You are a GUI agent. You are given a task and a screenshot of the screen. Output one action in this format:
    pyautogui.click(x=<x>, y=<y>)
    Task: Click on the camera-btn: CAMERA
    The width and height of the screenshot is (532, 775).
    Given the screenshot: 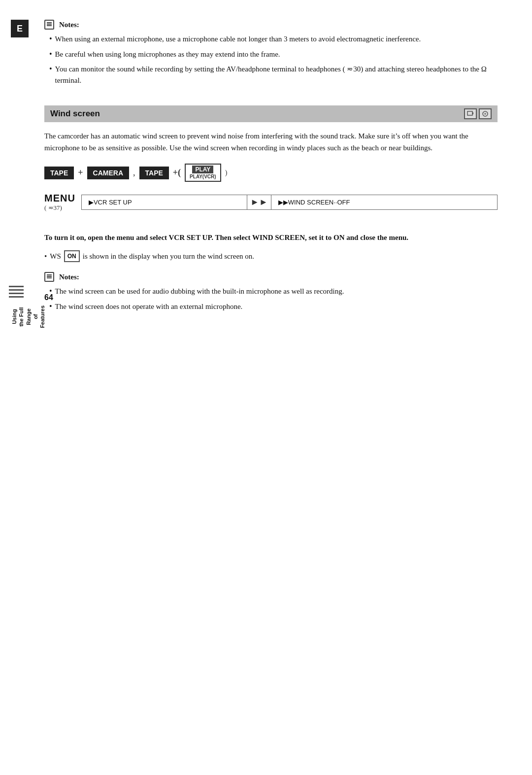 What is the action you would take?
    pyautogui.click(x=108, y=173)
    